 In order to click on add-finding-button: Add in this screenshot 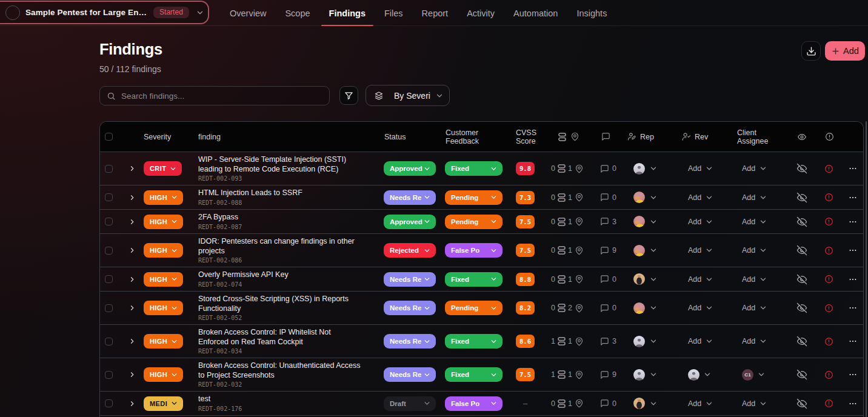, I will do `click(845, 51)`.